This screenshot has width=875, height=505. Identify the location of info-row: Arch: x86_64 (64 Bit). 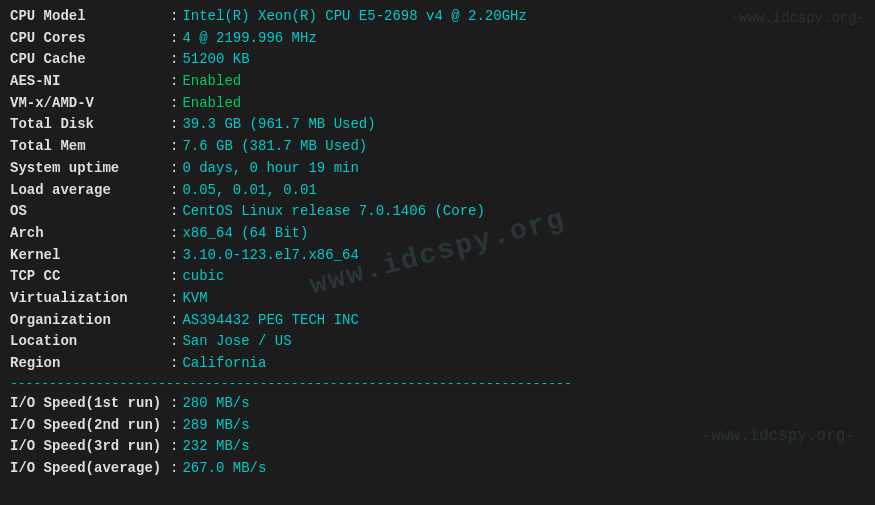
(438, 234).